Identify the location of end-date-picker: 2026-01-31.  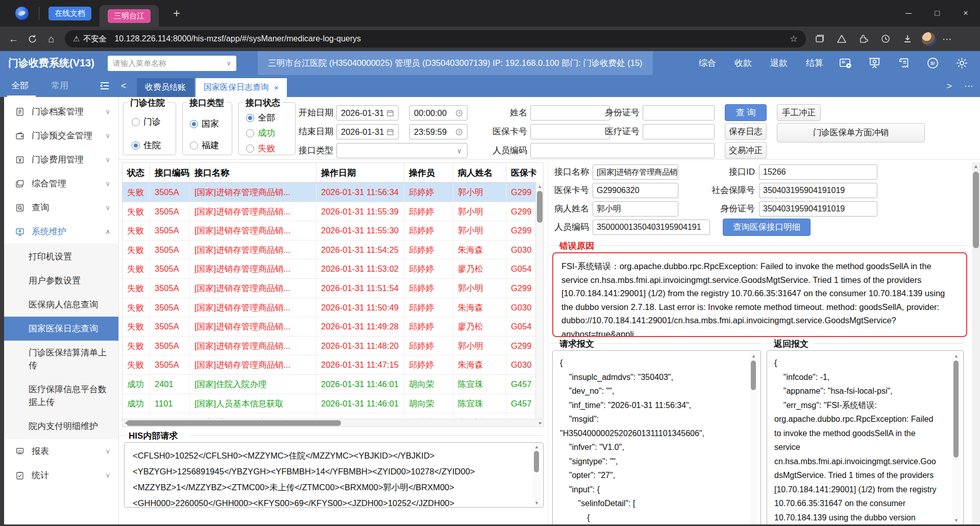
(368, 132).